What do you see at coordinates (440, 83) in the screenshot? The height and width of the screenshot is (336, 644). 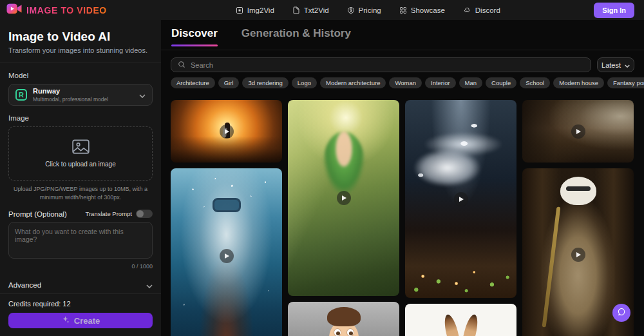 I see `tag-chip: Interior` at bounding box center [440, 83].